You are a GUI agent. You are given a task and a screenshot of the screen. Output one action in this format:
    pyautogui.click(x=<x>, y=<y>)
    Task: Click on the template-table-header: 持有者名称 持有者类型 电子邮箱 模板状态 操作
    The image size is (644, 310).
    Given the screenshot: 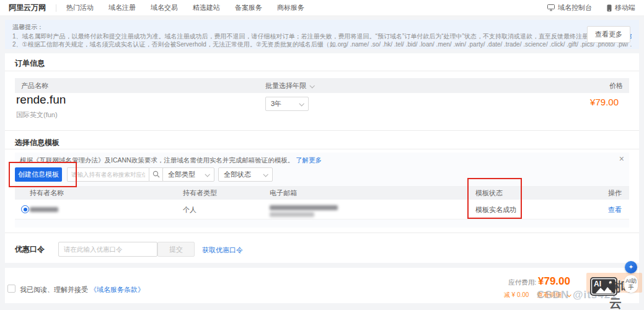 What is the action you would take?
    pyautogui.click(x=322, y=193)
    